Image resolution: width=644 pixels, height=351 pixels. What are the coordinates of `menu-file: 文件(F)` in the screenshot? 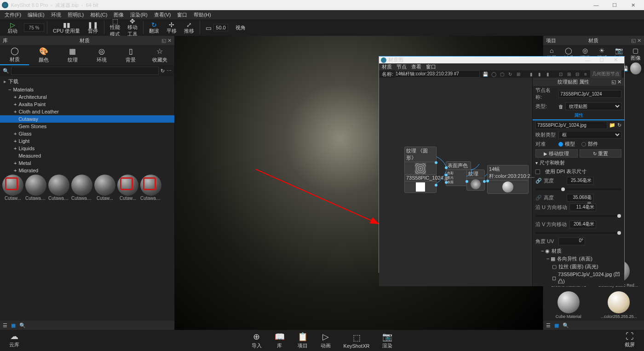 It's located at (13, 15).